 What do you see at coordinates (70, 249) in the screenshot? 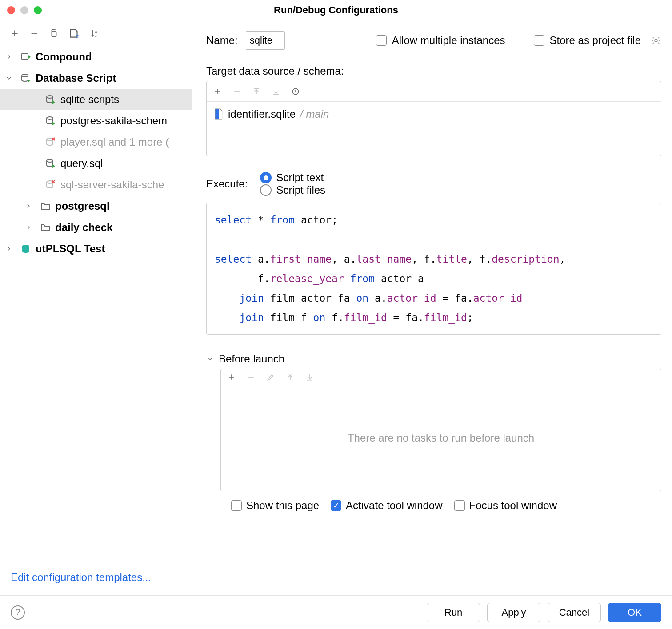
I see `tree-label: utPLSQL Test` at bounding box center [70, 249].